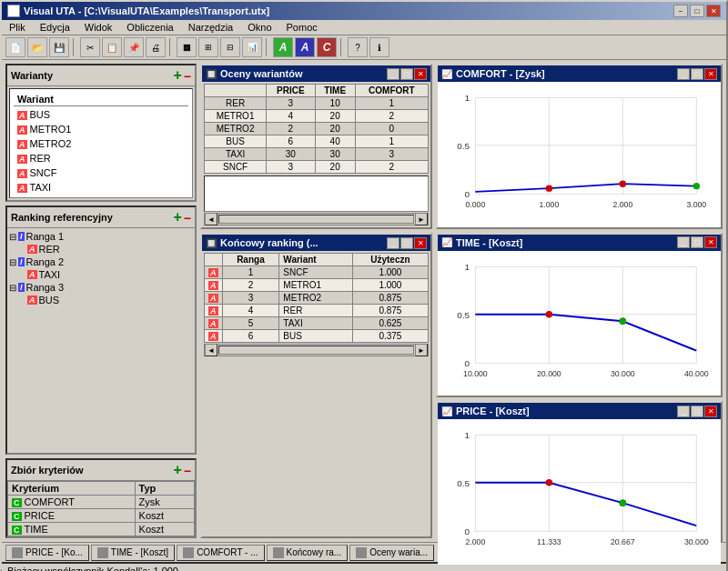 Image resolution: width=728 pixels, height=571 pixels. What do you see at coordinates (283, 47) in the screenshot?
I see `a-button: A` at bounding box center [283, 47].